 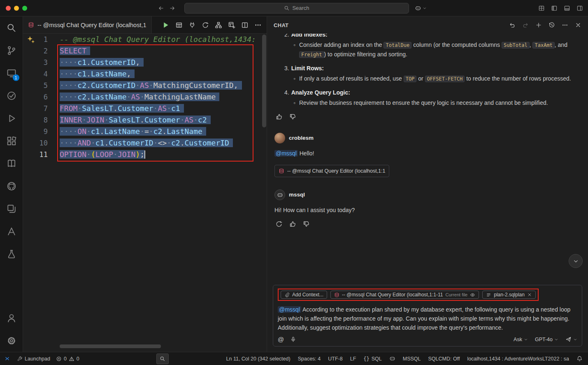 I want to click on mode-dropdown: Ask, so click(x=521, y=340).